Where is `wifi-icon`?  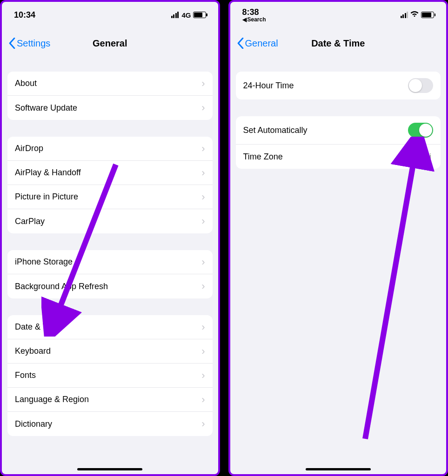 wifi-icon is located at coordinates (415, 15).